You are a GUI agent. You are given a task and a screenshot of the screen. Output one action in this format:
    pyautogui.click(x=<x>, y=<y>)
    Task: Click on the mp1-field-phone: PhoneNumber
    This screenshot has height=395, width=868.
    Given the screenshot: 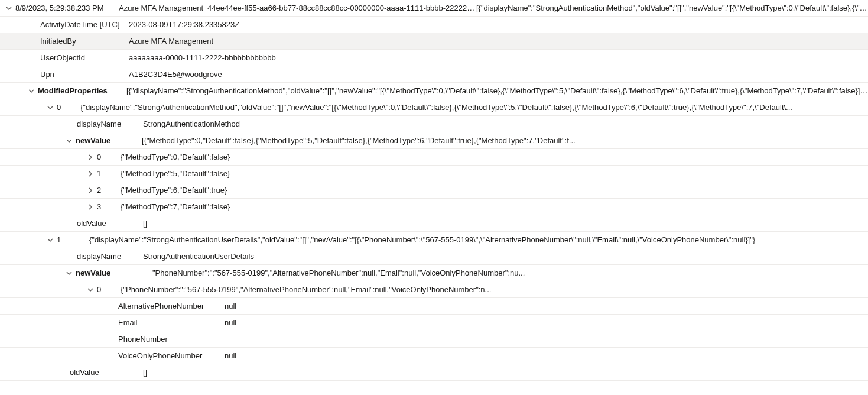 What is the action you would take?
    pyautogui.click(x=434, y=339)
    